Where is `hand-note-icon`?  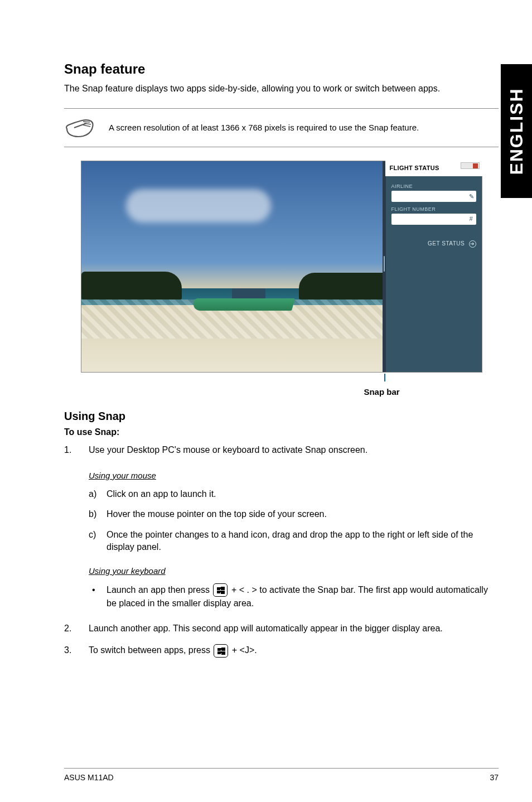 hand-note-icon is located at coordinates (80, 128).